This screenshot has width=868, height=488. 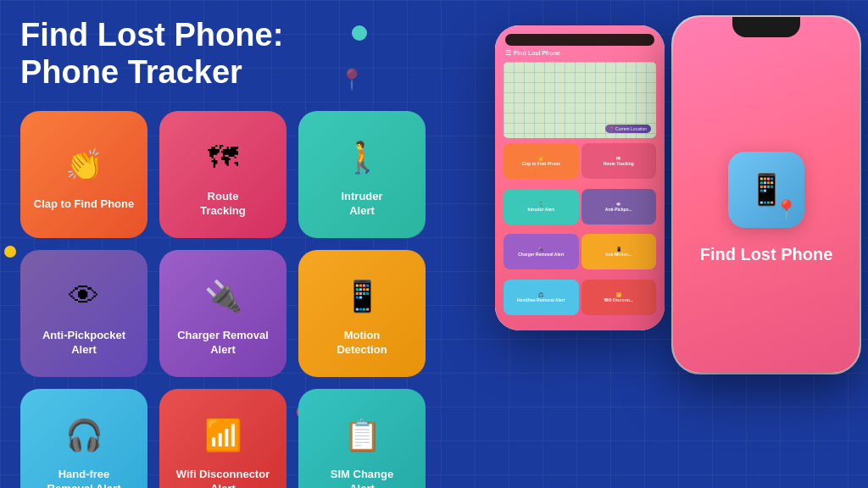 What do you see at coordinates (362, 478) in the screenshot?
I see `sim-label: SIM ChangeAlert` at bounding box center [362, 478].